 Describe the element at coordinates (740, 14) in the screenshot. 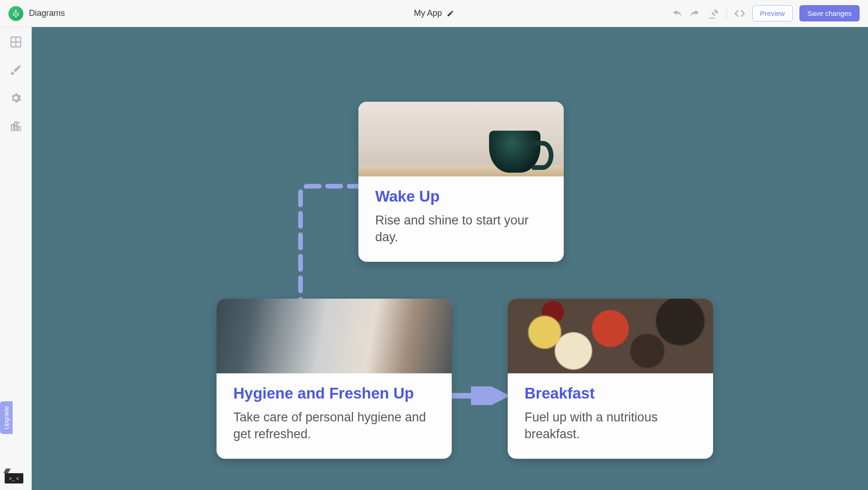

I see `code-icon` at that location.